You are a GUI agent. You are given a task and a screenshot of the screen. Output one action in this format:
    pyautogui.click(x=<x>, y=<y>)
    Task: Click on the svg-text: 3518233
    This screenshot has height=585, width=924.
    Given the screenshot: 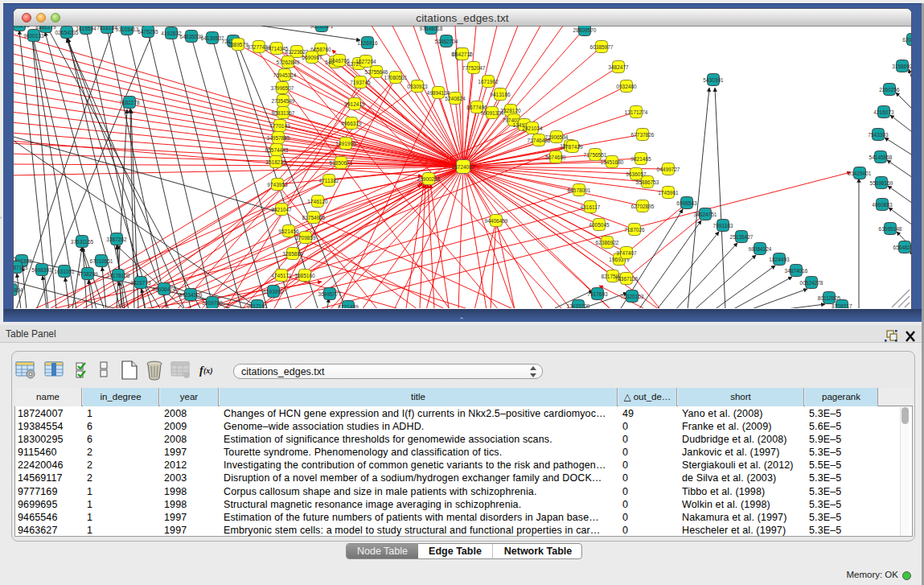 What is the action you would take?
    pyautogui.click(x=276, y=163)
    